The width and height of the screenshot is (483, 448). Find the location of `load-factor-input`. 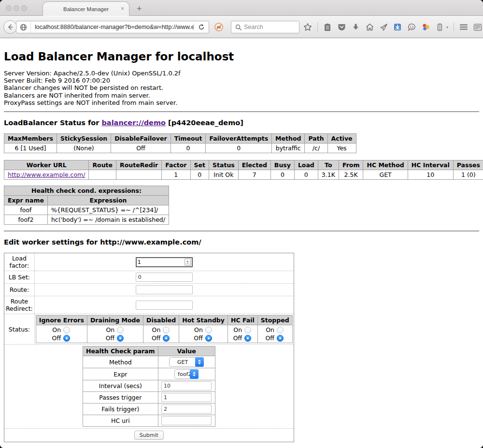

load-factor-input is located at coordinates (161, 262).